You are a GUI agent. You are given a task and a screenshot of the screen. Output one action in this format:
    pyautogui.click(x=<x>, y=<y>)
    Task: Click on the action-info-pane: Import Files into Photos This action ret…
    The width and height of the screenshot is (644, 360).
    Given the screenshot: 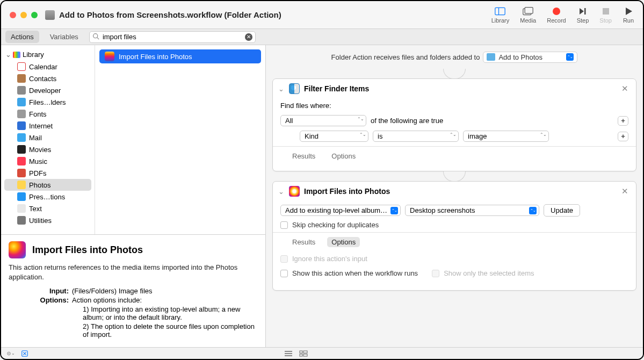 What is the action you would take?
    pyautogui.click(x=133, y=291)
    